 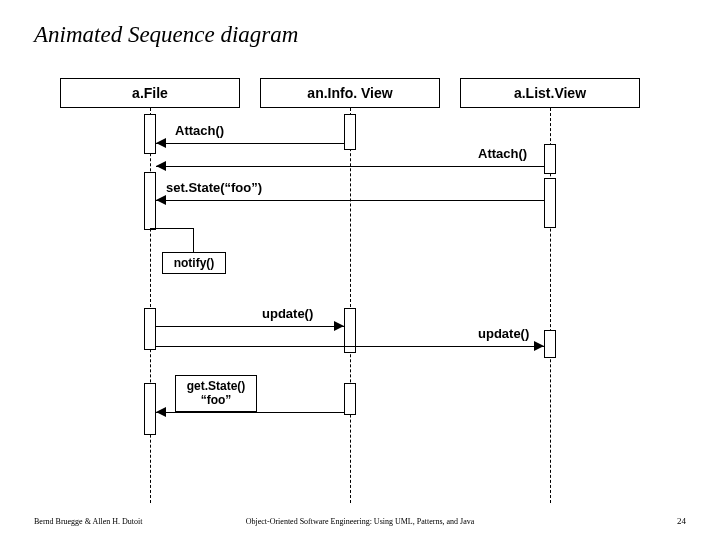 What do you see at coordinates (288, 314) in the screenshot?
I see `msg-update1-label: update()` at bounding box center [288, 314].